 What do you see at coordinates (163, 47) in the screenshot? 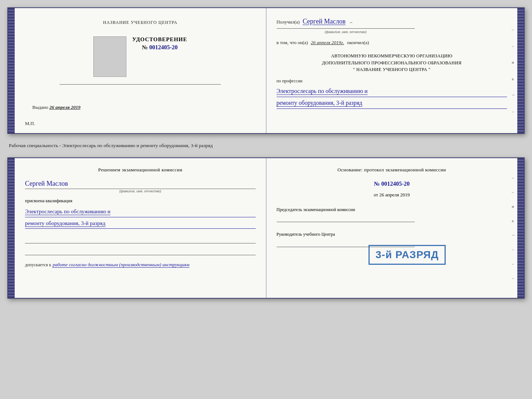
I see `cert-number-value: 0012405-20` at bounding box center [163, 47].